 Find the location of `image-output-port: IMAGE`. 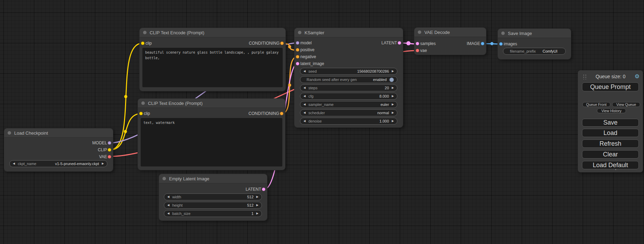

image-output-port: IMAGE is located at coordinates (476, 44).